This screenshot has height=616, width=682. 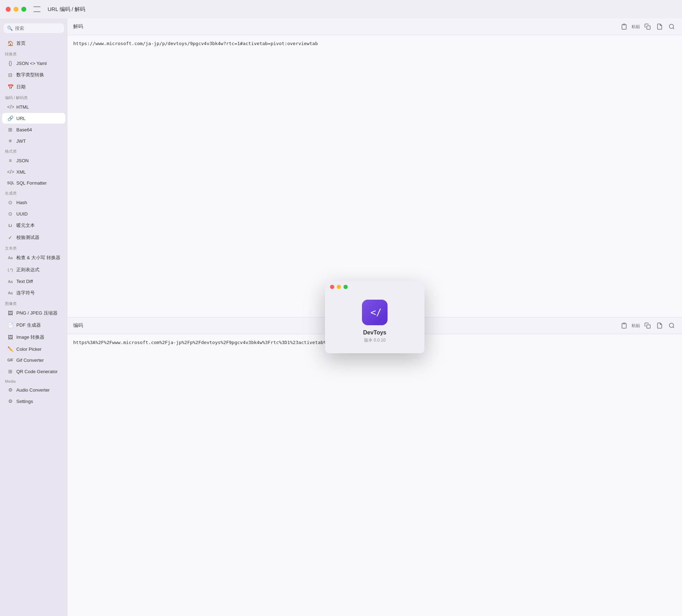 I want to click on maximize-button, so click(x=24, y=9).